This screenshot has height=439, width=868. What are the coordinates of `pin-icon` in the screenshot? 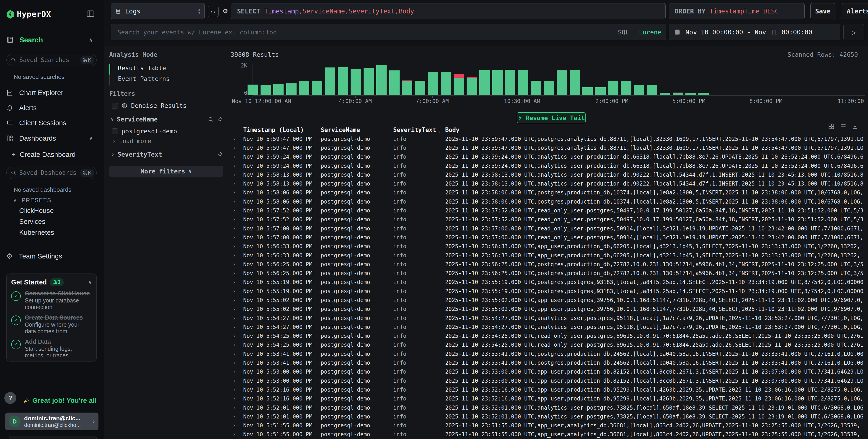 It's located at (220, 119).